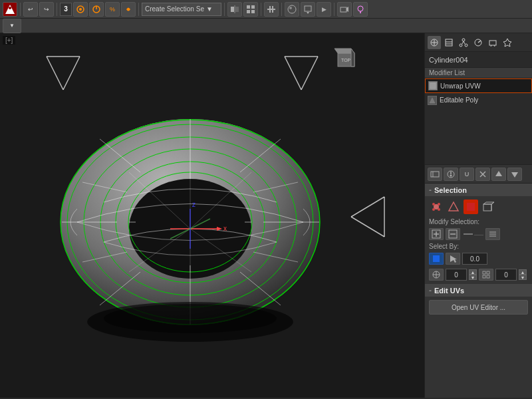 This screenshot has height=399, width=532. I want to click on light-button, so click(360, 9).